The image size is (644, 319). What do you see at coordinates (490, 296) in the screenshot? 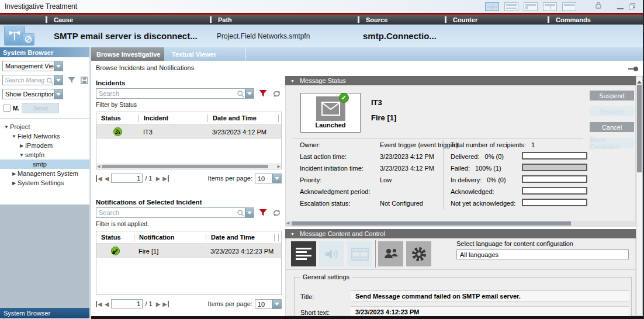
I see `title-value: Send Message command failed on SMTP emai…` at bounding box center [490, 296].